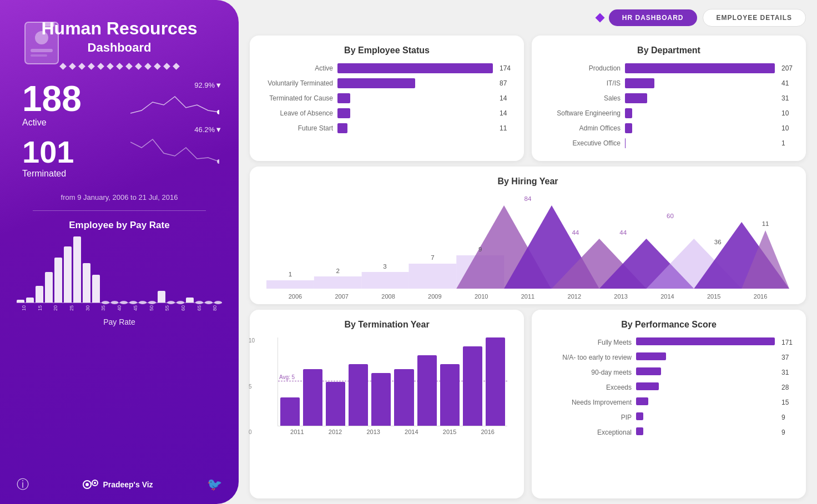  Describe the element at coordinates (669, 105) in the screenshot. I see `dept-bars: Production 207 IT/IS 41 Sales 31 Softwar…` at that location.